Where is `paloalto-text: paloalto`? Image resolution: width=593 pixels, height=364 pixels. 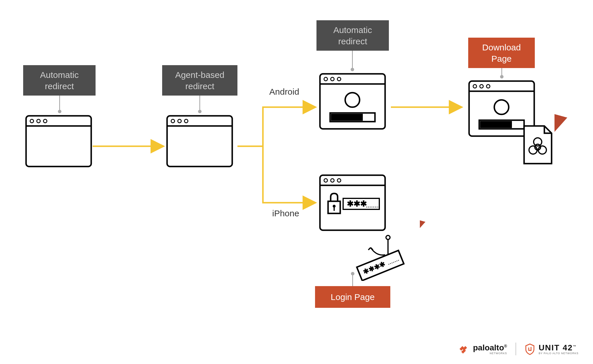 paloalto-text: paloalto is located at coordinates (488, 347).